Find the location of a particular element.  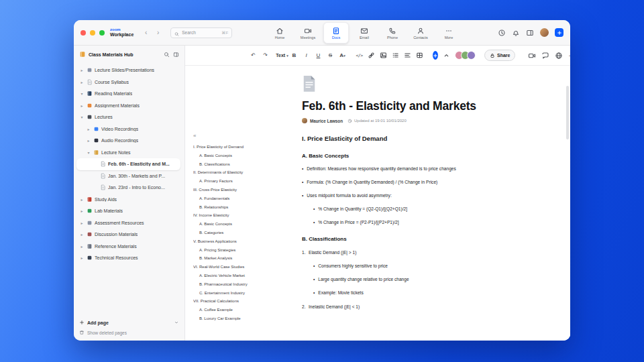

nav-back-button: ‹ is located at coordinates (146, 32).